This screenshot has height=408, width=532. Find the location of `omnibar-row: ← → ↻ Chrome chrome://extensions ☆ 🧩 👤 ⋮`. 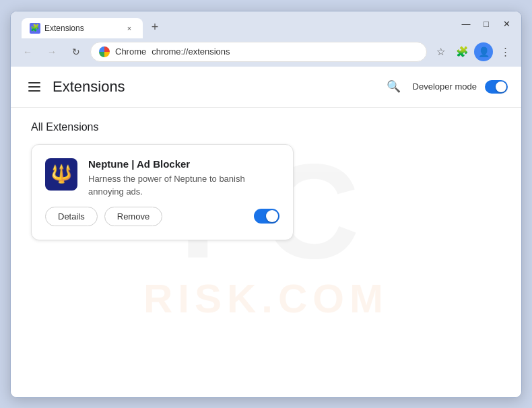

omnibar-row: ← → ↻ Chrome chrome://extensions ☆ 🧩 👤 ⋮ is located at coordinates (266, 52).